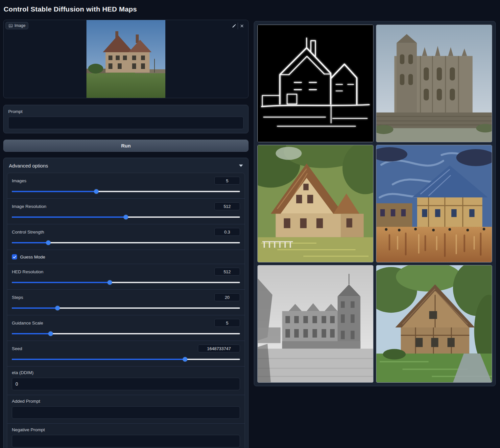 This screenshot has height=448, width=500. What do you see at coordinates (316, 83) in the screenshot?
I see `gallery-item-hed-edge-map` at bounding box center [316, 83].